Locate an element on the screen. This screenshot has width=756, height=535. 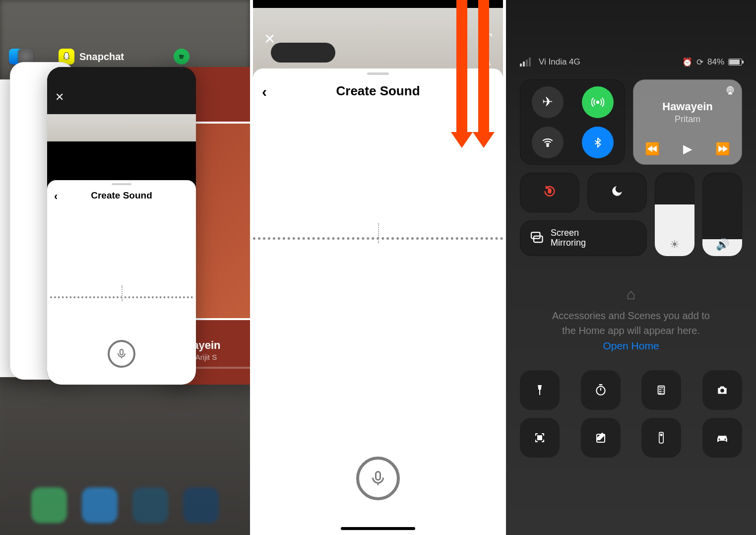
bluetooth-toggle is located at coordinates (598, 142).